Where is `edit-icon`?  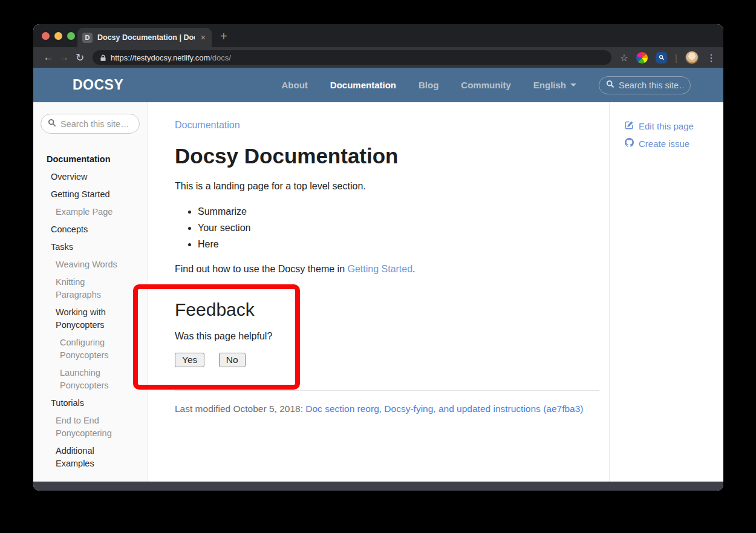 edit-icon is located at coordinates (629, 126).